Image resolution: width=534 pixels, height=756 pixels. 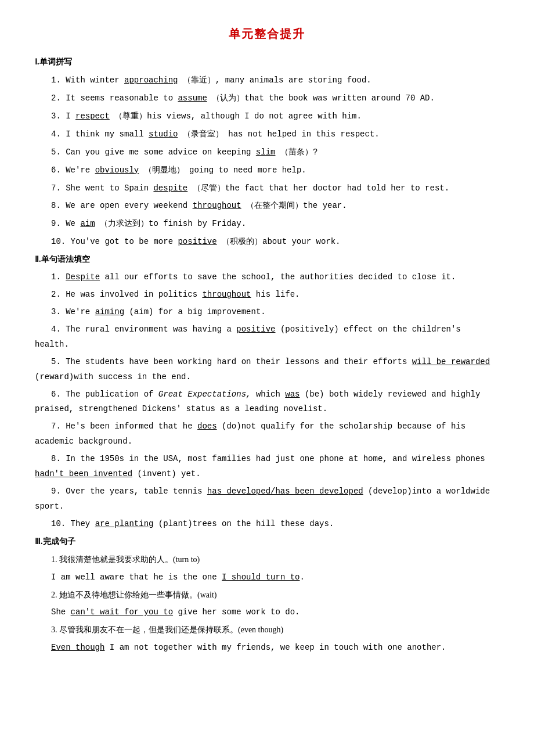 What do you see at coordinates (267, 541) in the screenshot?
I see `section-3-header: Ⅲ.完成句子` at bounding box center [267, 541].